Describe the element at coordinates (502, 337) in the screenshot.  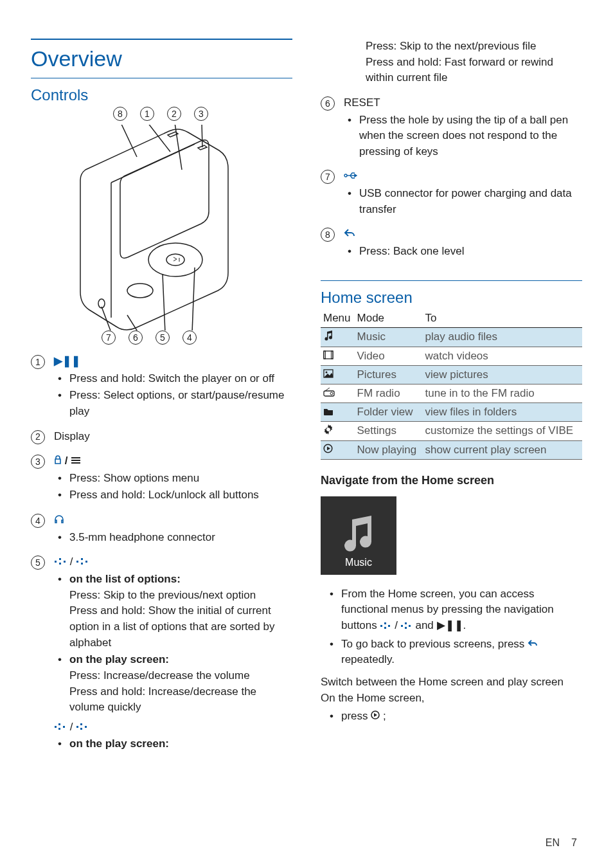
I see `to-cell: play audio files` at that location.